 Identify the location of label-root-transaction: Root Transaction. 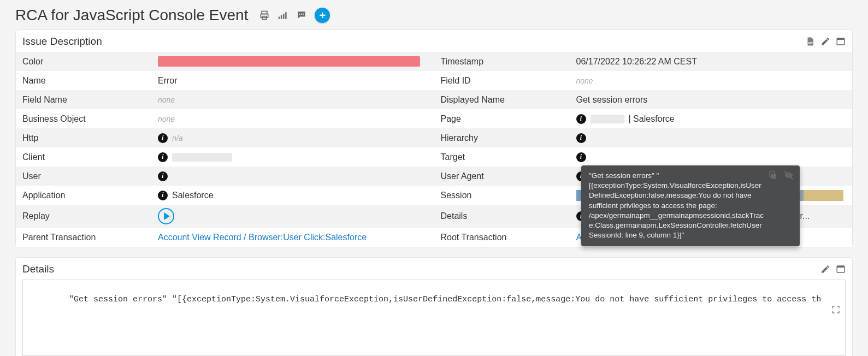
(509, 238).